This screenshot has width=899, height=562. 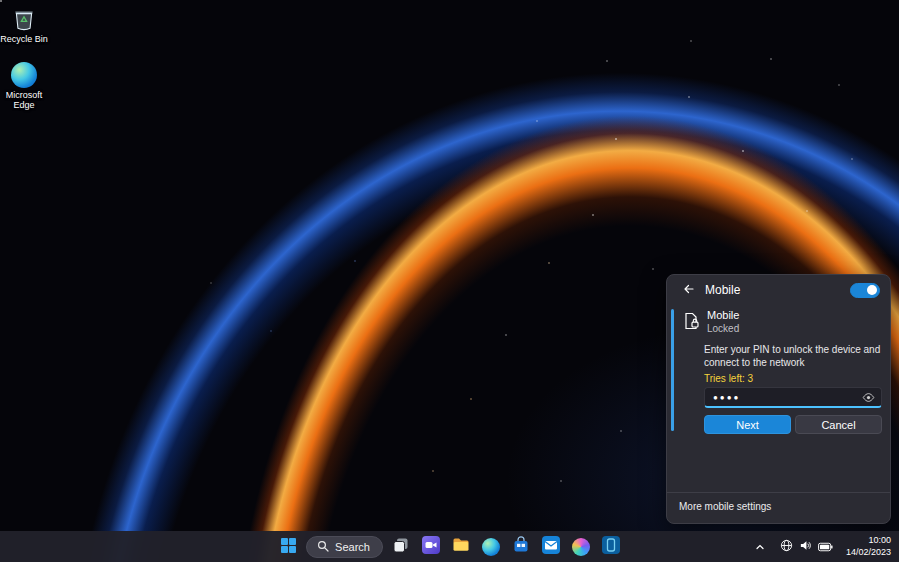 What do you see at coordinates (778, 370) in the screenshot?
I see `panel-body: Mobile Locked Enter your PIN to unlock t…` at bounding box center [778, 370].